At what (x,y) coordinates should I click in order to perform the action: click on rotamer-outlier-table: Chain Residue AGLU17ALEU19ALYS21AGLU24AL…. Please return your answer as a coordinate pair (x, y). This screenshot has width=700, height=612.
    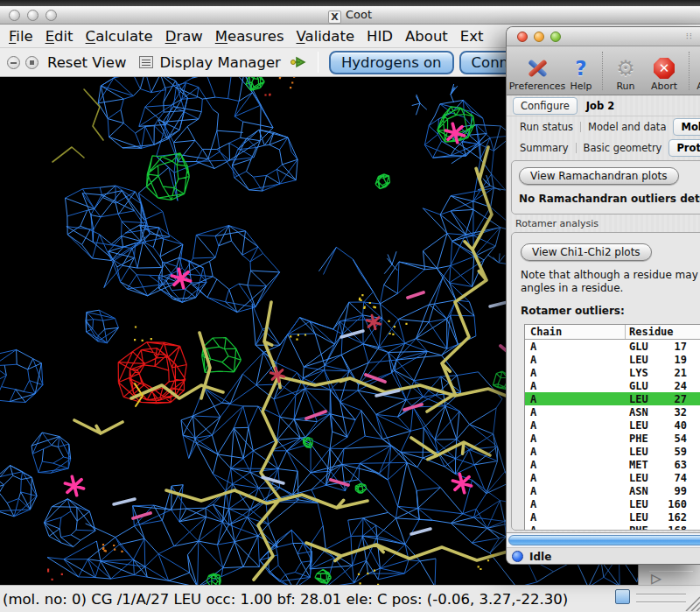
    Looking at the image, I should click on (612, 427).